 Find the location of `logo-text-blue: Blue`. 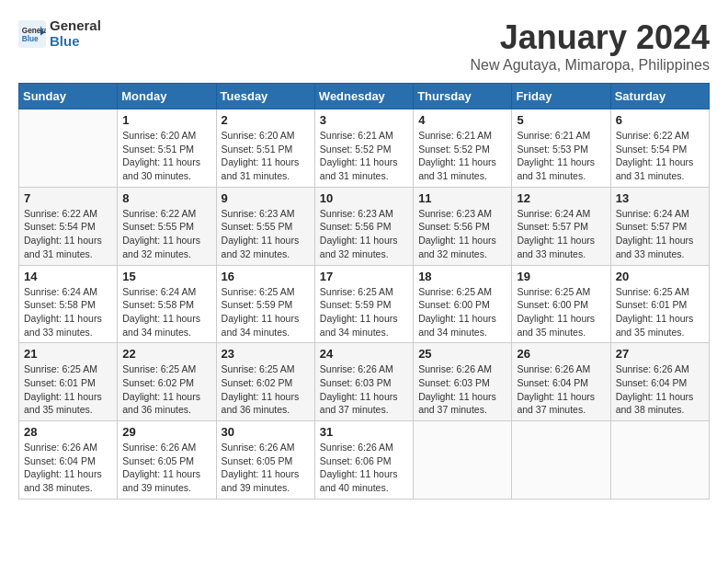

logo-text-blue: Blue is located at coordinates (75, 42).